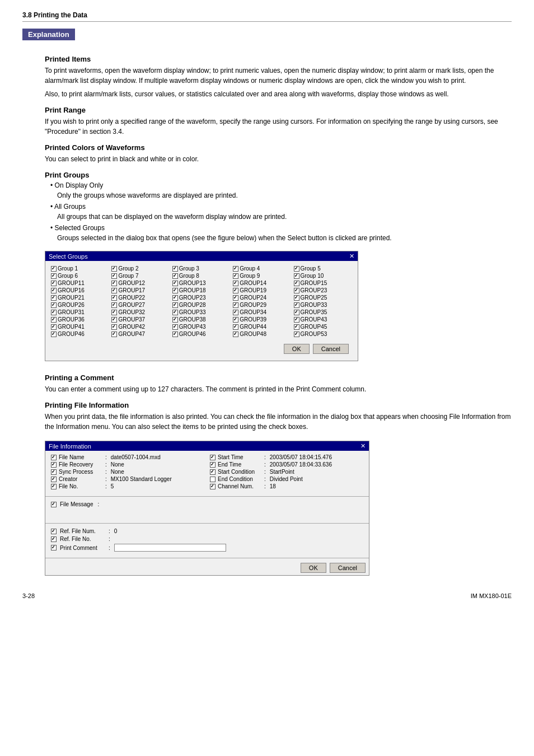  I want to click on printed-items-para-1: To print waveforms, open the waveform di…, so click(278, 76).